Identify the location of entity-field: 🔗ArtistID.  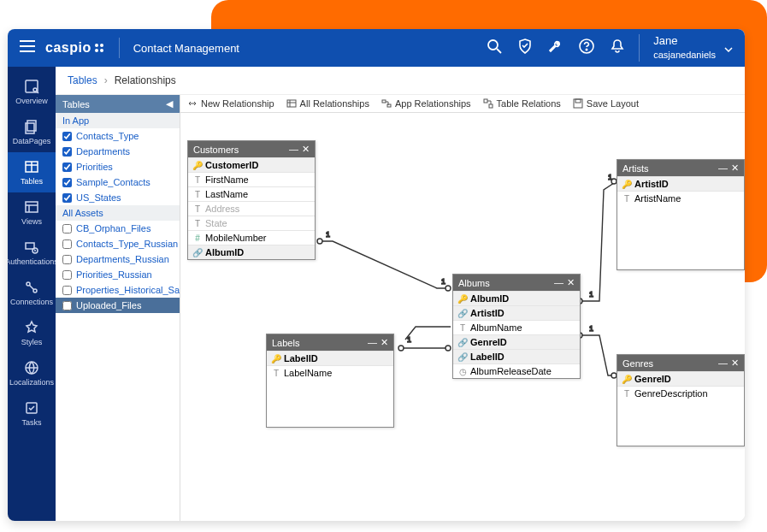
(516, 313).